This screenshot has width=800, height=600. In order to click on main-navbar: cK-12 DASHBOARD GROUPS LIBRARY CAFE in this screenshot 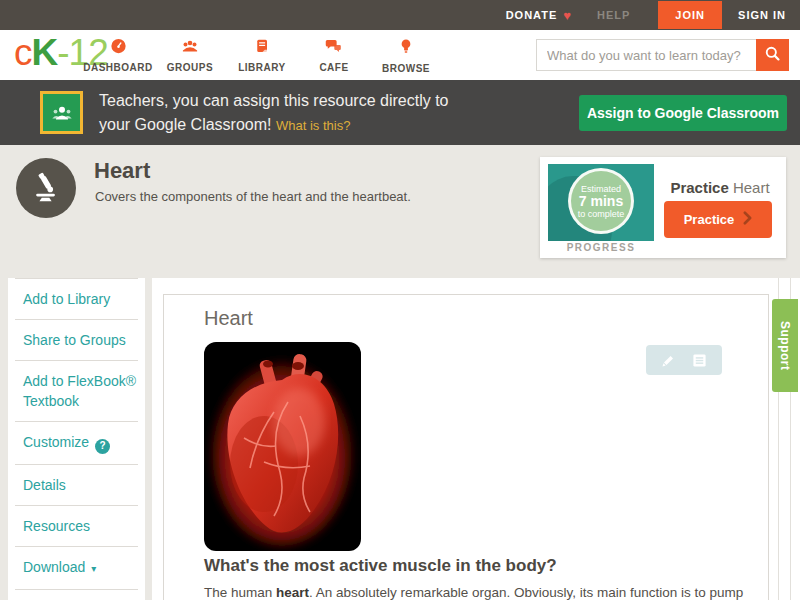, I will do `click(400, 55)`.